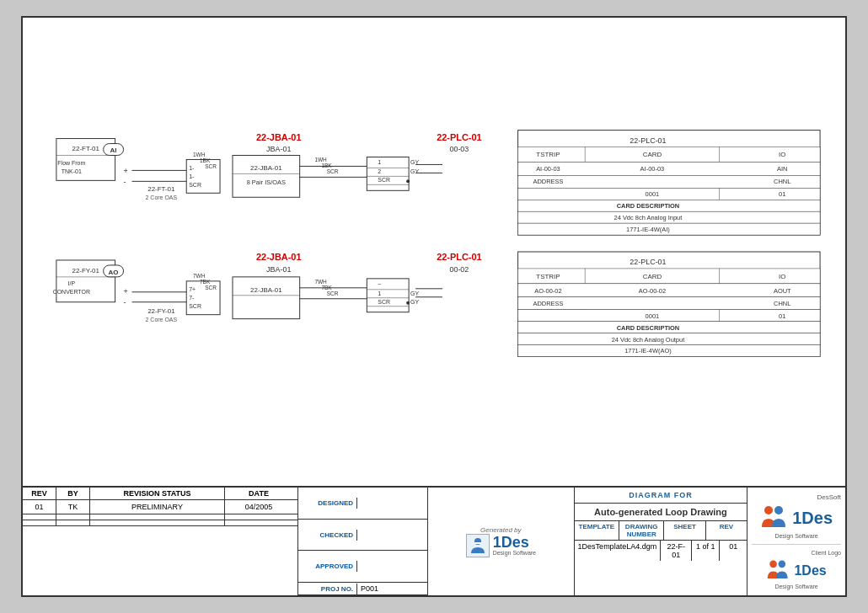 The height and width of the screenshot is (613, 868). Describe the element at coordinates (266, 182) in the screenshot. I see `svg-text: 8 Pair IS/OAS` at that location.